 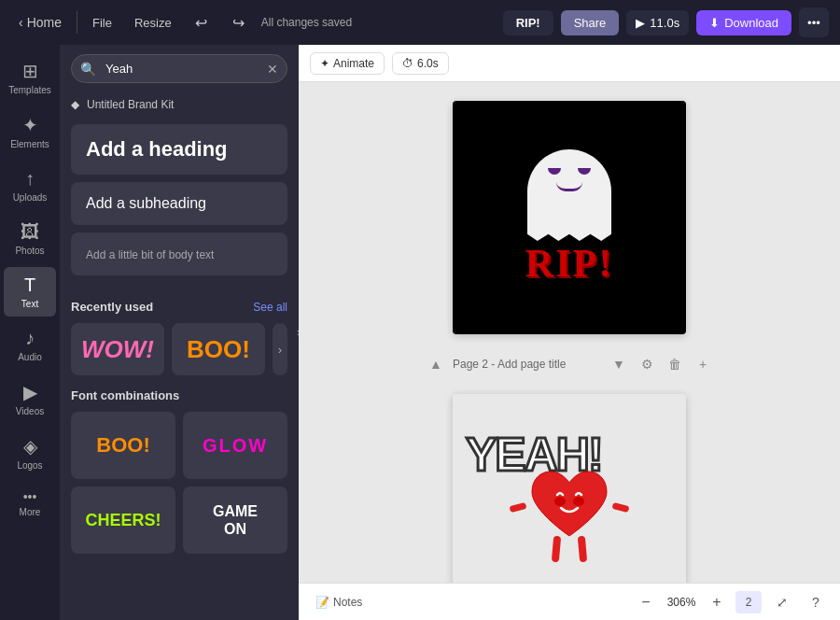 What do you see at coordinates (408, 63) in the screenshot?
I see `clock-icon: ⏱` at bounding box center [408, 63].